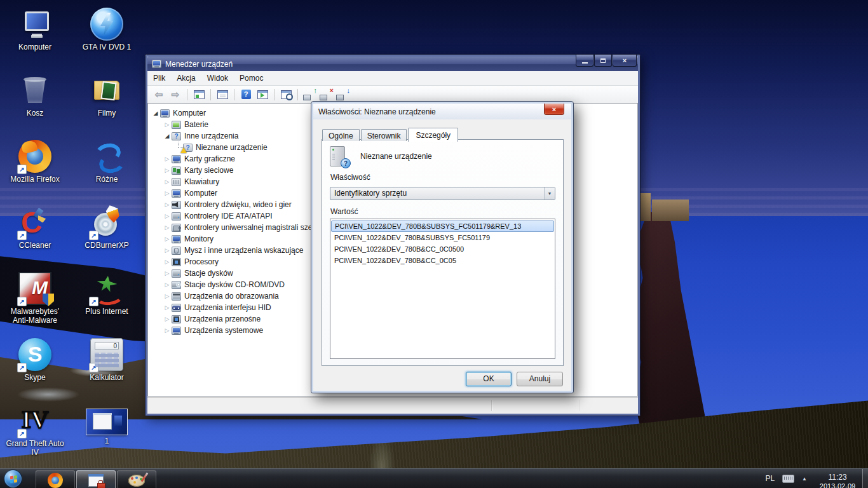 This screenshot has height=488, width=868. What do you see at coordinates (326, 94) in the screenshot?
I see `uninstall-device-button: ×` at bounding box center [326, 94].